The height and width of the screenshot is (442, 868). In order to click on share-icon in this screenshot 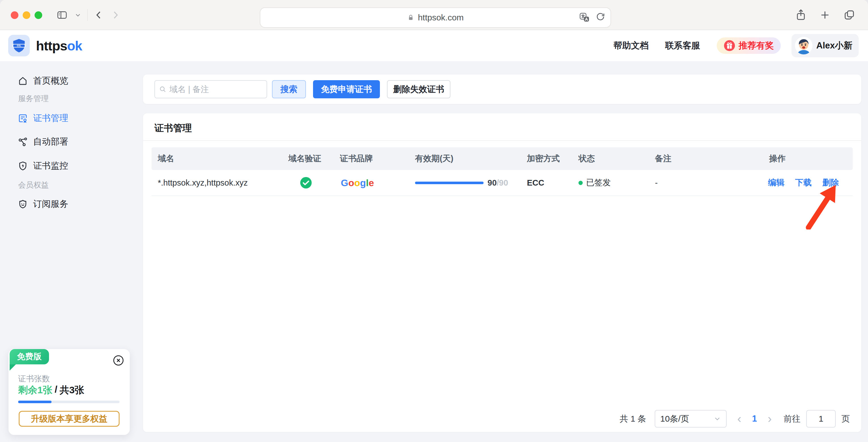, I will do `click(801, 15)`.